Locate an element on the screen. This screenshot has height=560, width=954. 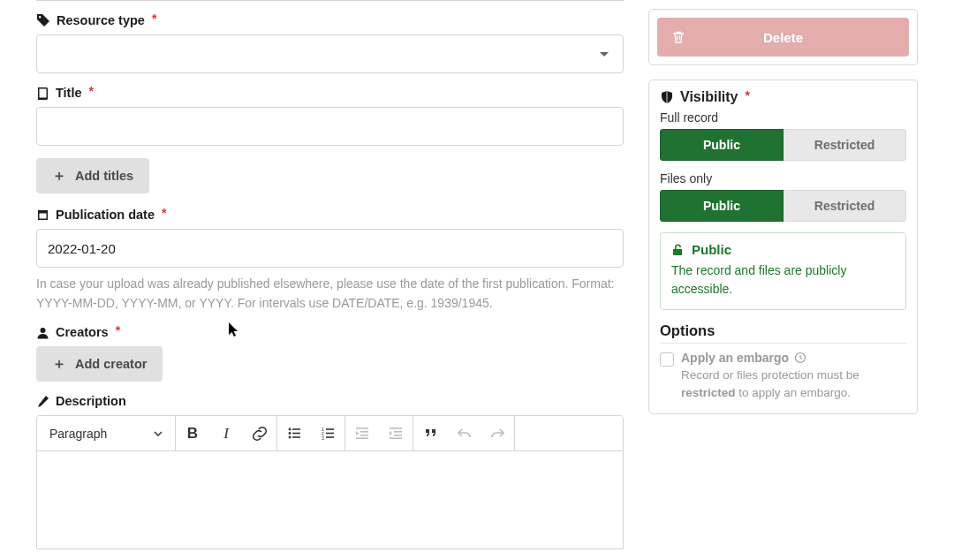
visibility-status-body: The record and files are publicly access… is located at coordinates (783, 280).